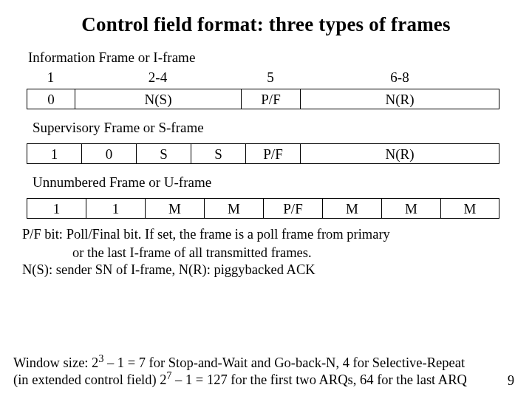  Describe the element at coordinates (263, 154) in the screenshot. I see `sframe-row: 1 0 S S P/F N(R)` at that location.